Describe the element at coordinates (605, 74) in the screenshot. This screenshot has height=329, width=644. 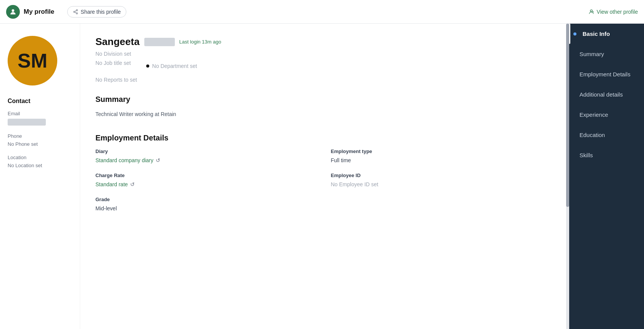
I see `nav-employment-details-label: Employment Details` at that location.